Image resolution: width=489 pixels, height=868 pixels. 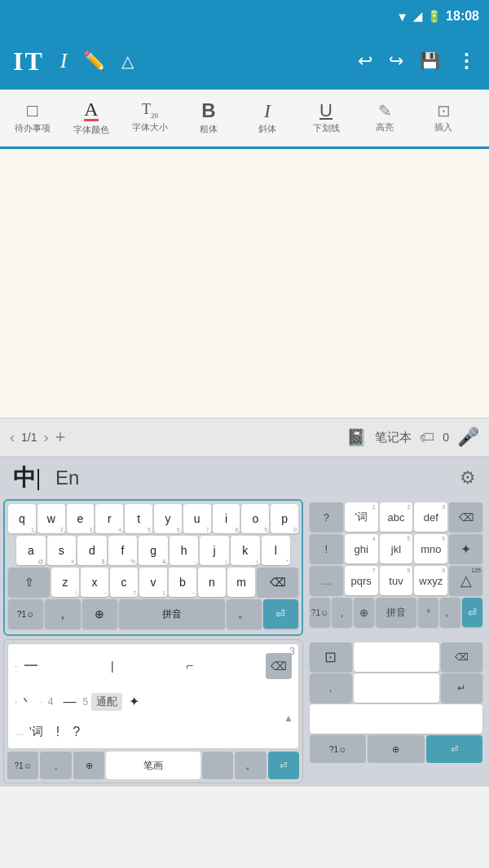 What do you see at coordinates (64, 61) in the screenshot?
I see `text-style-italic: I` at bounding box center [64, 61].